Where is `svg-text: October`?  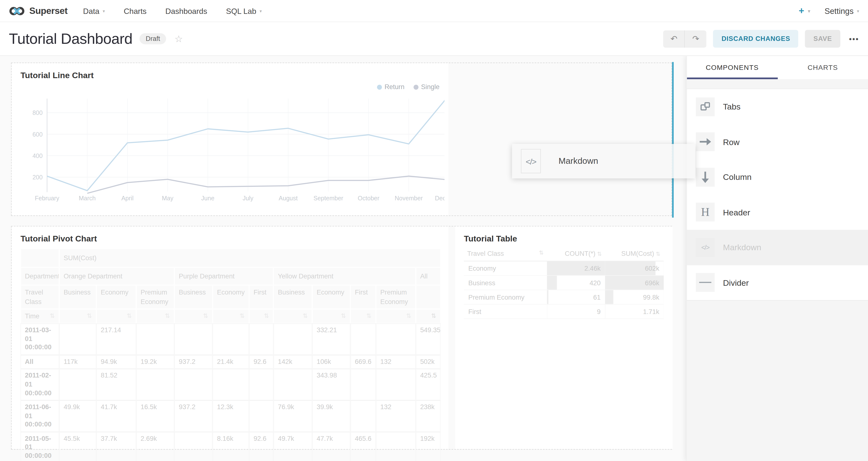 svg-text: October is located at coordinates (369, 198).